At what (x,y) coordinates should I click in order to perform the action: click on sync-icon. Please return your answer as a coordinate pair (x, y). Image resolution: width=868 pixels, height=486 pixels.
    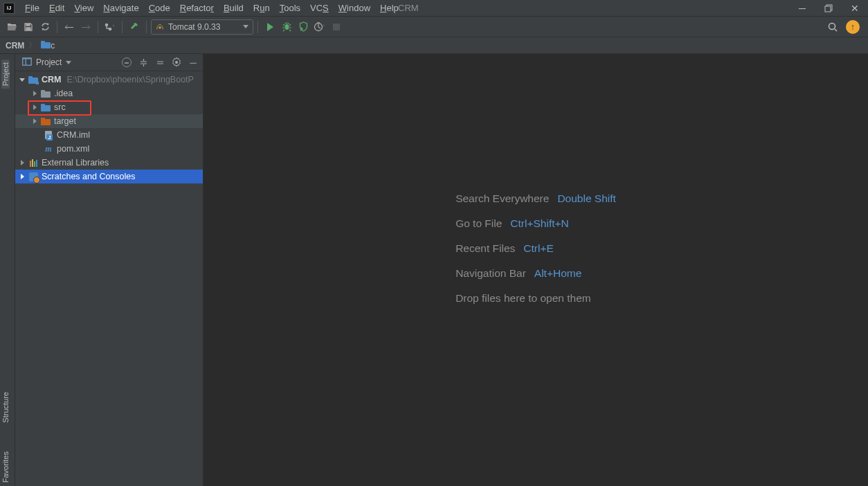
    Looking at the image, I should click on (45, 27).